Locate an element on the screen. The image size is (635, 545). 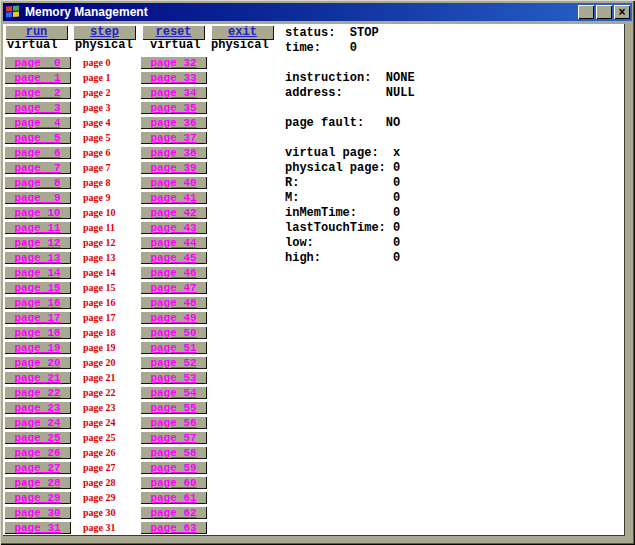
virtual-page-button: page 43 is located at coordinates (174, 228).